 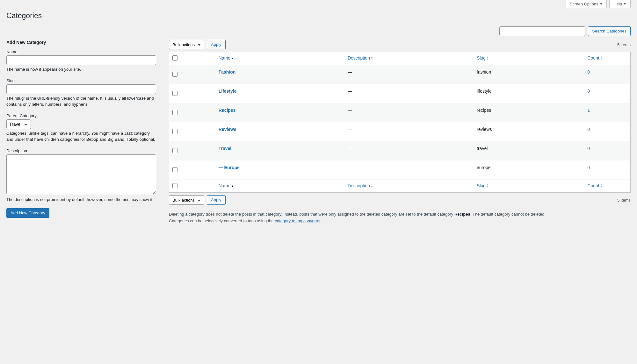 I want to click on category-slug: recipes, so click(x=529, y=113).